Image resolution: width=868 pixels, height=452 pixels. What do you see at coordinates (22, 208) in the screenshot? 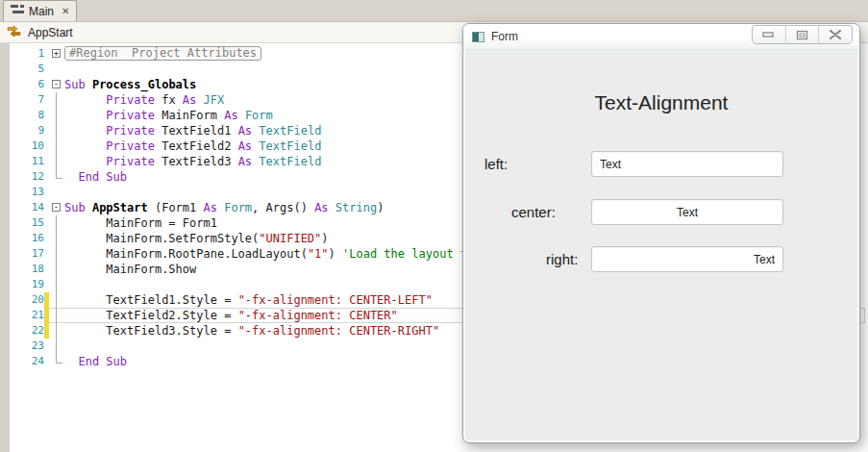
I see `line-number: 14` at bounding box center [22, 208].